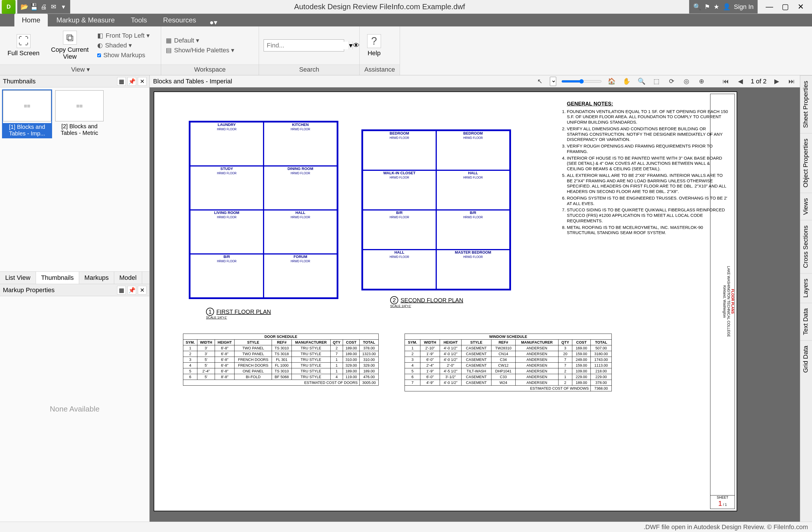 The image size is (812, 532). I want to click on first-page-icon: ⏮, so click(726, 81).